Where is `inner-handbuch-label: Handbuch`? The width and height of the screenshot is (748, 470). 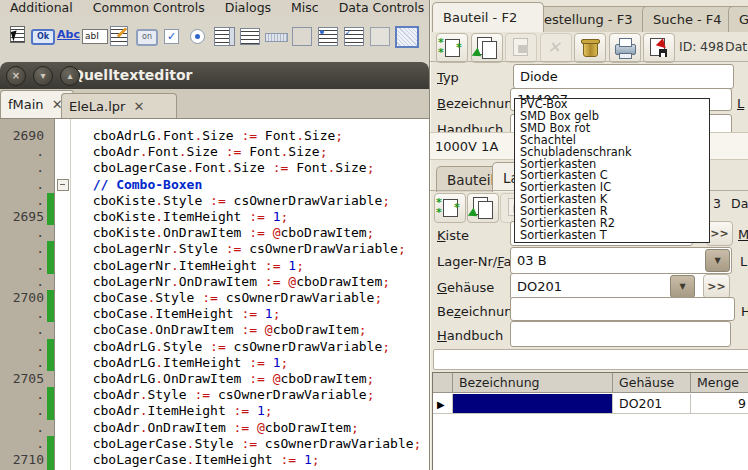 inner-handbuch-label: Handbuch is located at coordinates (470, 336).